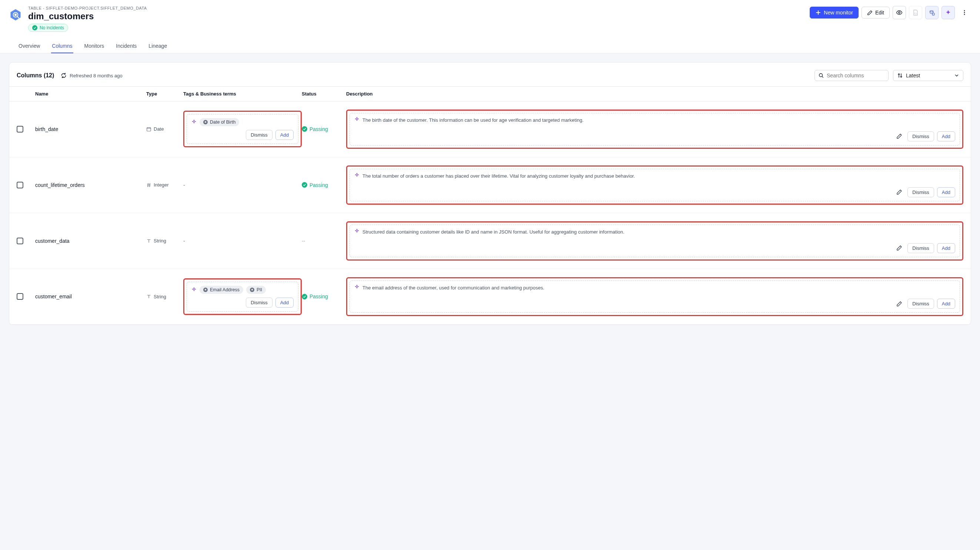 The height and width of the screenshot is (550, 980). What do you see at coordinates (48, 28) in the screenshot?
I see `status-badge-no-incidents: No incidents` at bounding box center [48, 28].